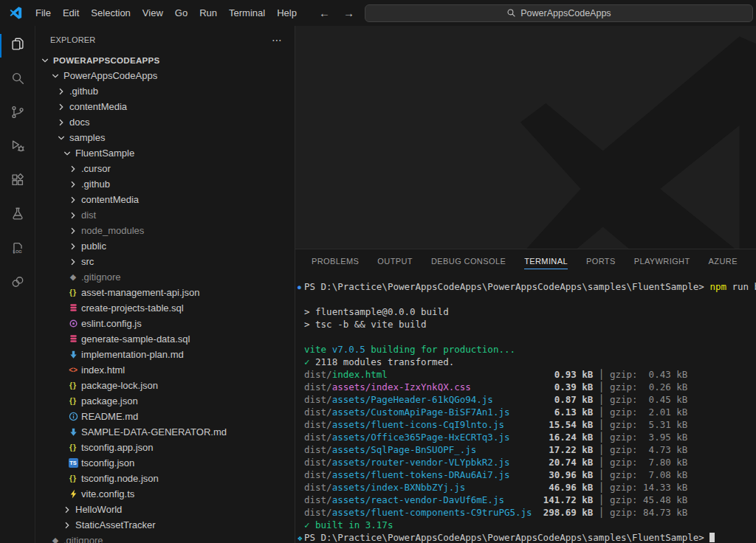 Image resolution: width=756 pixels, height=543 pixels. What do you see at coordinates (165, 416) in the screenshot?
I see `tree-item: README.md` at bounding box center [165, 416].